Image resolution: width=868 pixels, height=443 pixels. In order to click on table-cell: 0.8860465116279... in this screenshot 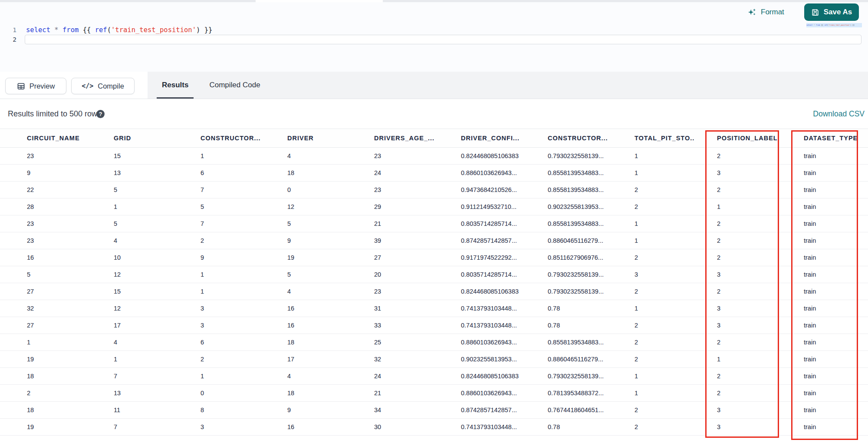, I will do `click(564, 359)`.